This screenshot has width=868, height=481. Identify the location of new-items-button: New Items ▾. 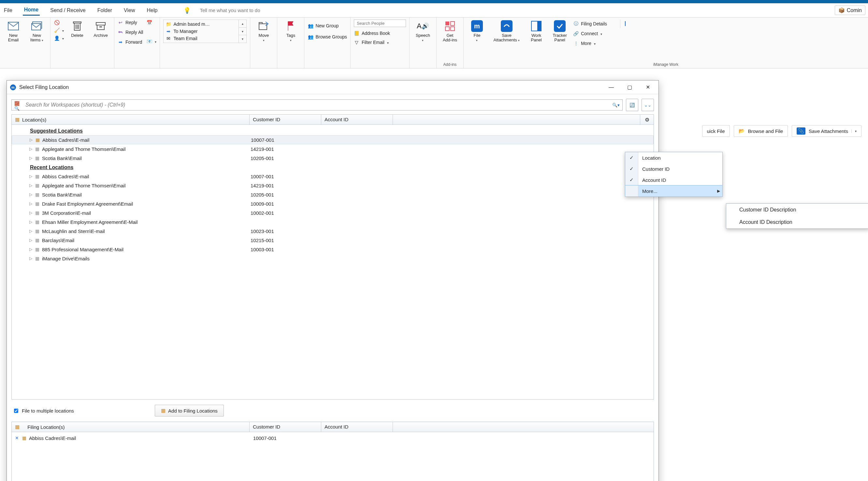
(37, 31).